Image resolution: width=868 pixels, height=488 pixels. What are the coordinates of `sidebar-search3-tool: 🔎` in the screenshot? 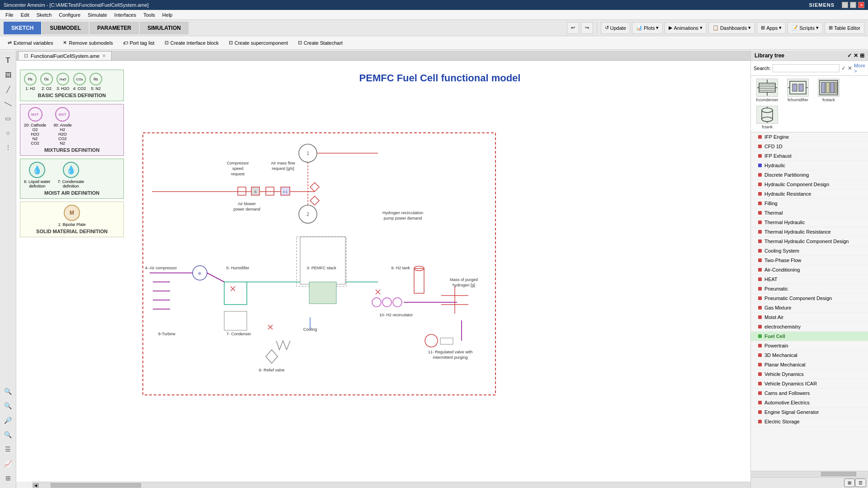 It's located at (8, 420).